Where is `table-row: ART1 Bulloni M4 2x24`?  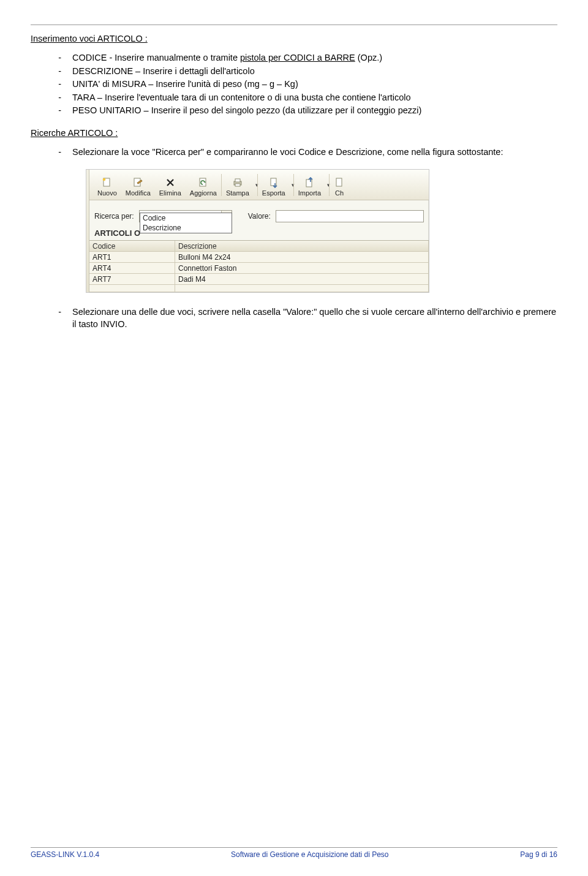 table-row: ART1 Bulloni M4 2x24 is located at coordinates (259, 257).